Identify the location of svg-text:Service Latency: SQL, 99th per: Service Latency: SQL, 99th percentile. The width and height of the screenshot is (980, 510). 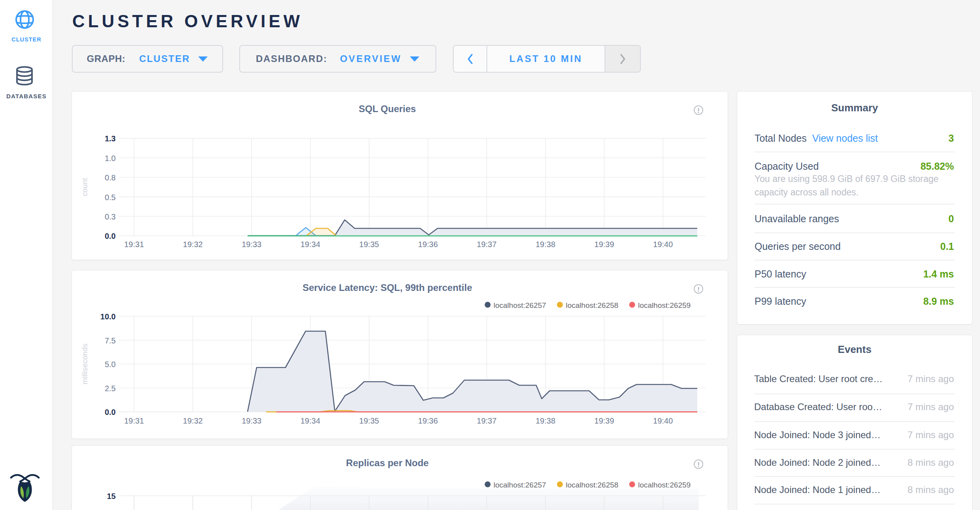
(387, 287).